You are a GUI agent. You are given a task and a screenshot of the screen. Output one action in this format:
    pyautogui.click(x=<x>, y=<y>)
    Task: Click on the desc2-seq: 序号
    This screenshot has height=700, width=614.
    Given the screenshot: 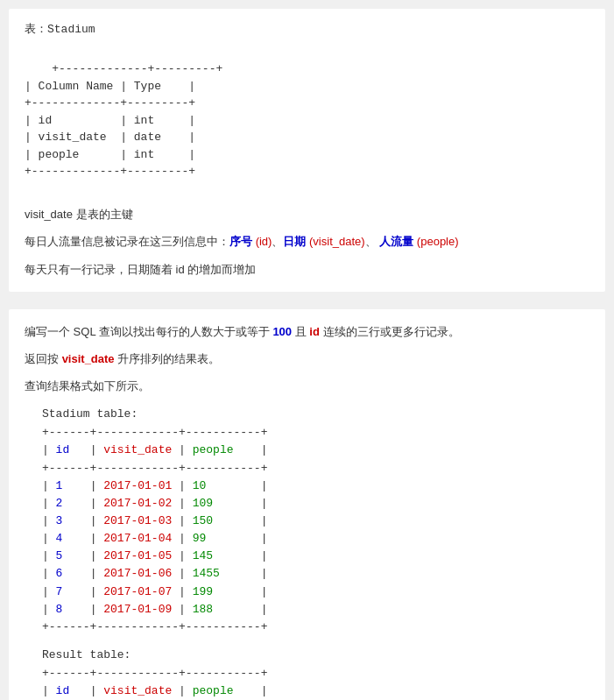 What is the action you would take?
    pyautogui.click(x=241, y=242)
    